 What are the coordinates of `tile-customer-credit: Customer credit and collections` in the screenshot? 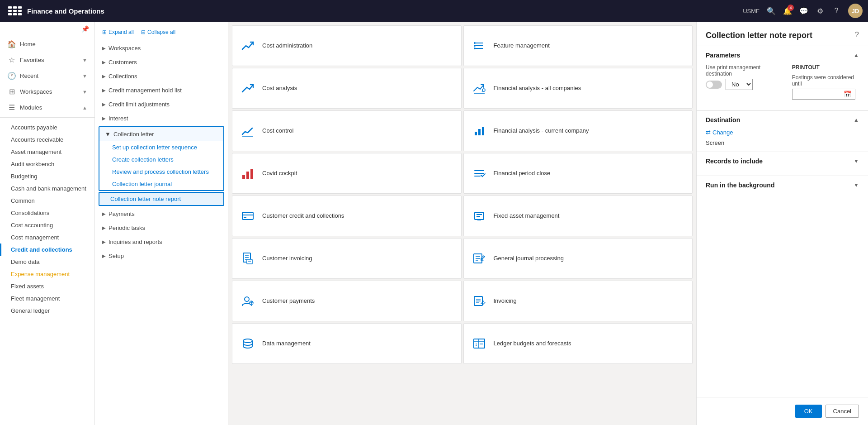 It's located at (347, 216).